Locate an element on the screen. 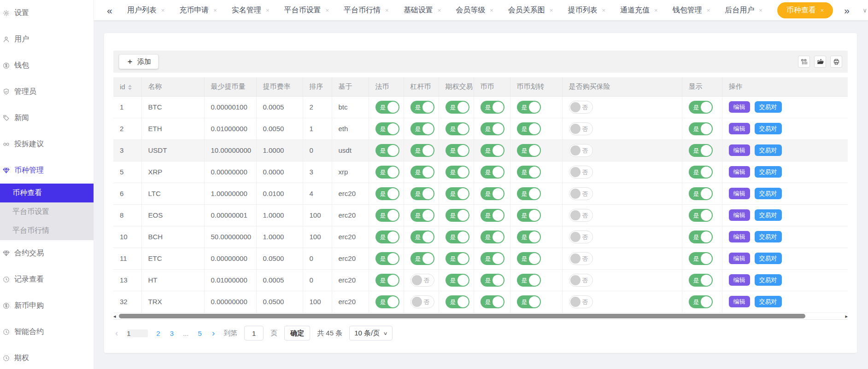 This screenshot has height=369, width=868. tab: 平台币设置× is located at coordinates (306, 10).